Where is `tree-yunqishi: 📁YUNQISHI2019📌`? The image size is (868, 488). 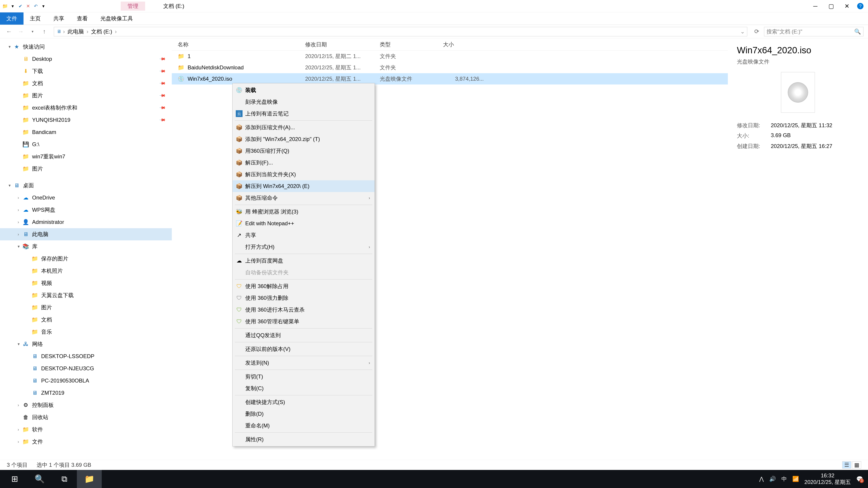
tree-yunqishi: 📁YUNQISHI2019📌 is located at coordinates (86, 120).